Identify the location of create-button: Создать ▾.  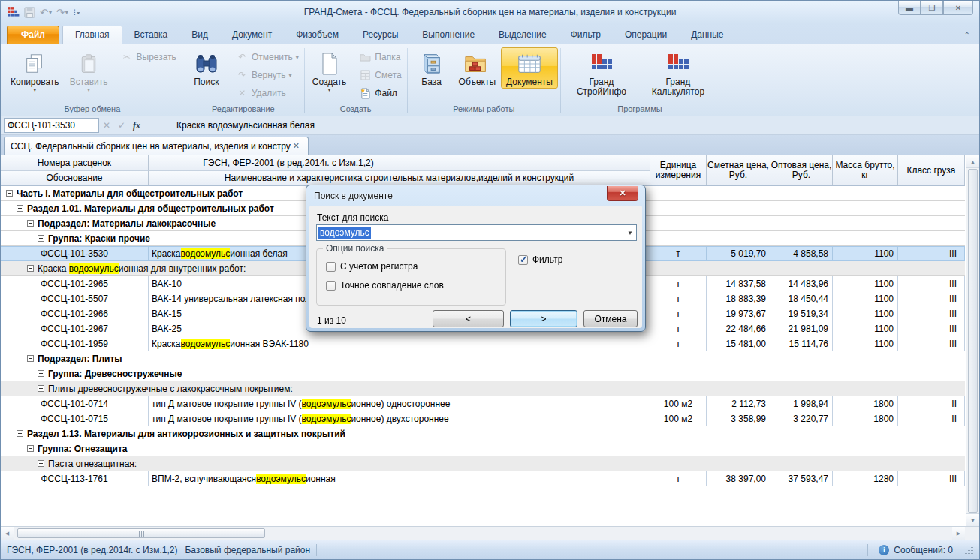
(330, 71).